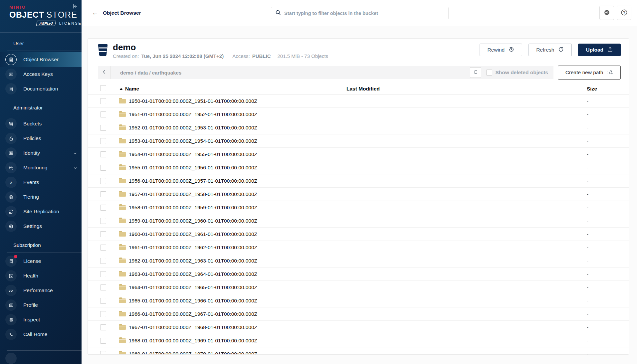 The image size is (637, 364). What do you see at coordinates (41, 226) in the screenshot?
I see `sidebar-item-settings: Settings` at bounding box center [41, 226].